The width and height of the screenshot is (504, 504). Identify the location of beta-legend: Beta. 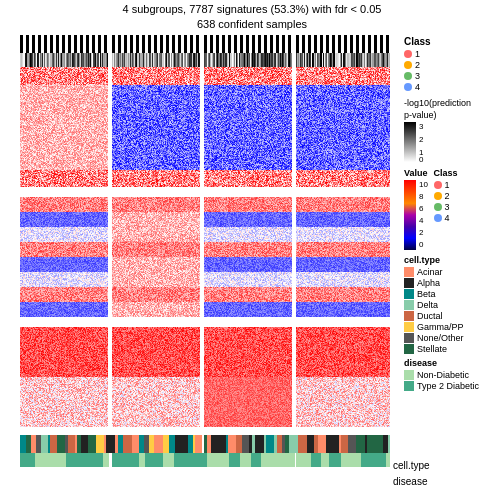
(453, 294).